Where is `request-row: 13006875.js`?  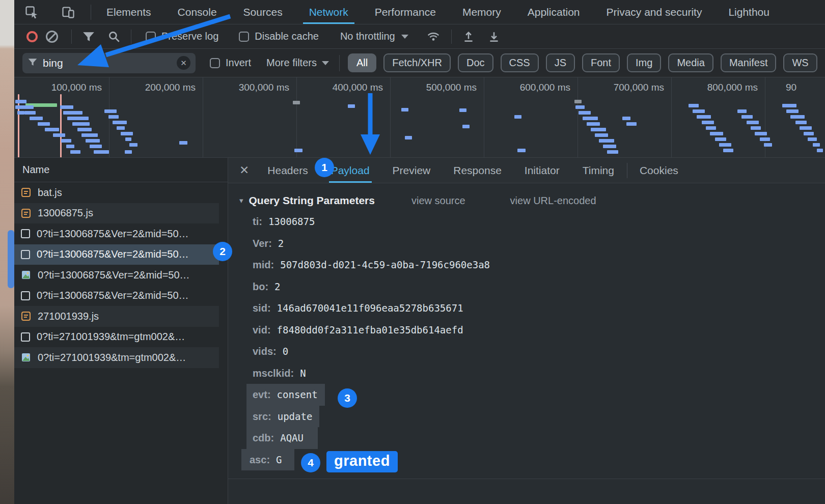
request-row: 13006875.js is located at coordinates (117, 214).